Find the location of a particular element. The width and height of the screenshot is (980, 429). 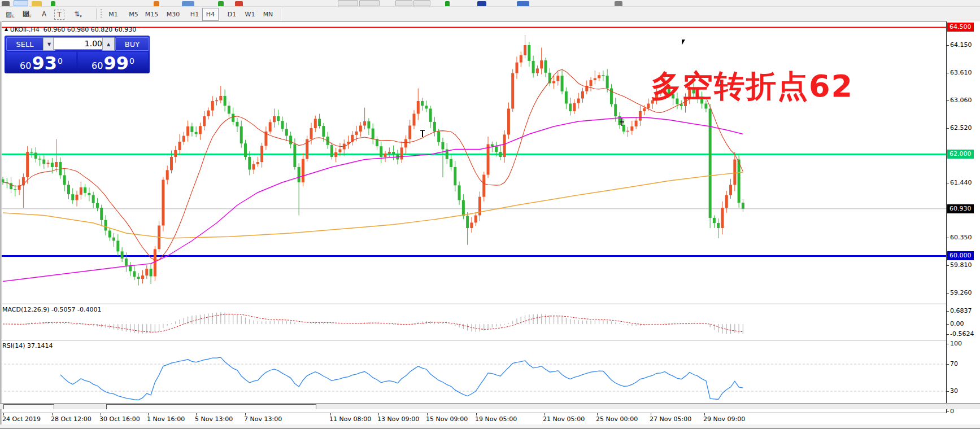

text-icon: A is located at coordinates (44, 14).